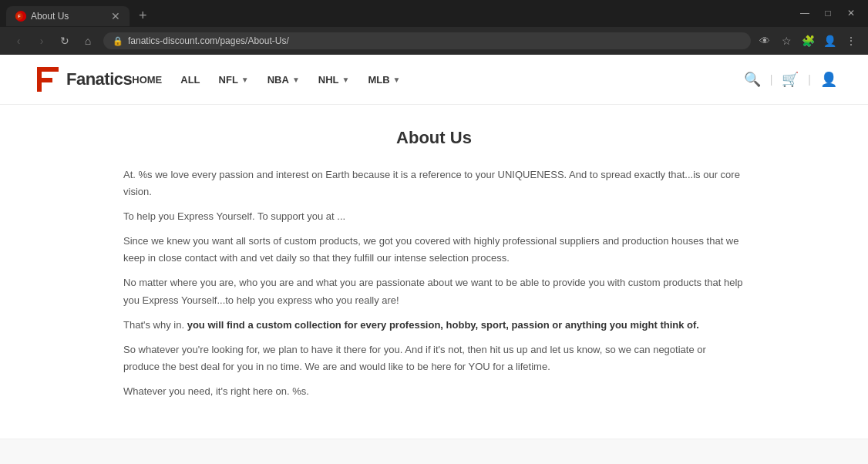  What do you see at coordinates (829, 79) in the screenshot?
I see `account-button: 👤` at bounding box center [829, 79].